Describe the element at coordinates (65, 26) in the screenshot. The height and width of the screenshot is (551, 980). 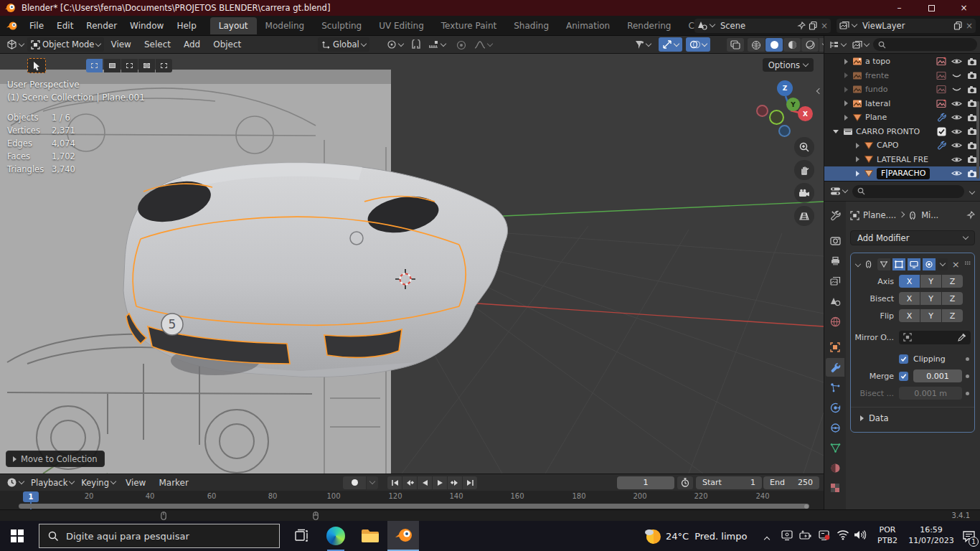
I see `menu-edit: Edit` at that location.